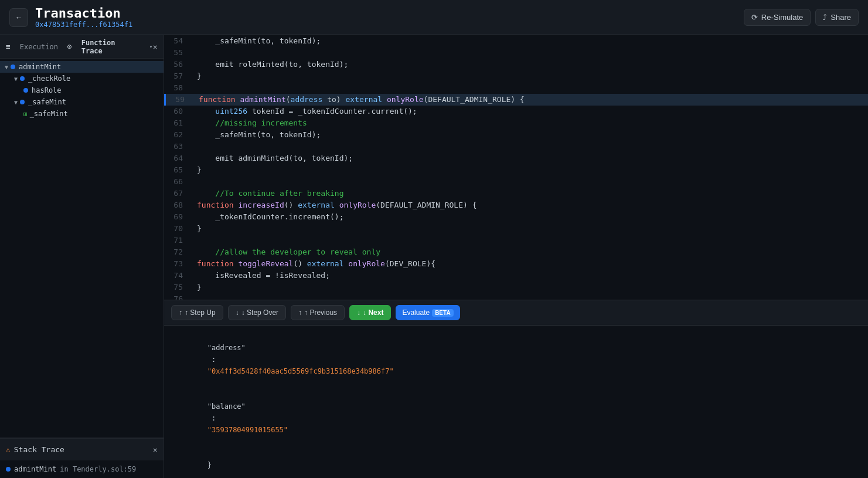 The image size is (868, 478). What do you see at coordinates (260, 313) in the screenshot?
I see `step-over-label: ↓ Step Over` at bounding box center [260, 313].